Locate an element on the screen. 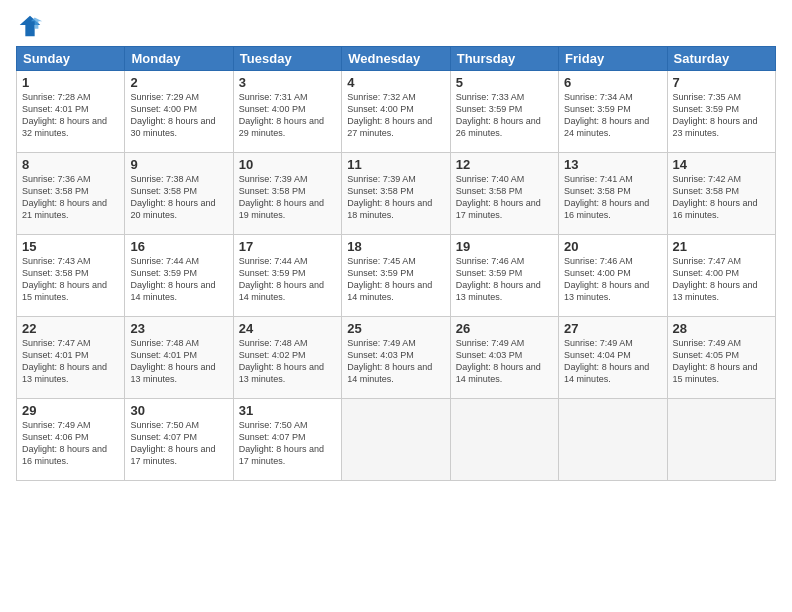 This screenshot has width=792, height=612. day-cell-21: 21Sunrise: 7:47 AMSunset: 4:00 PMDayligh… is located at coordinates (721, 276).